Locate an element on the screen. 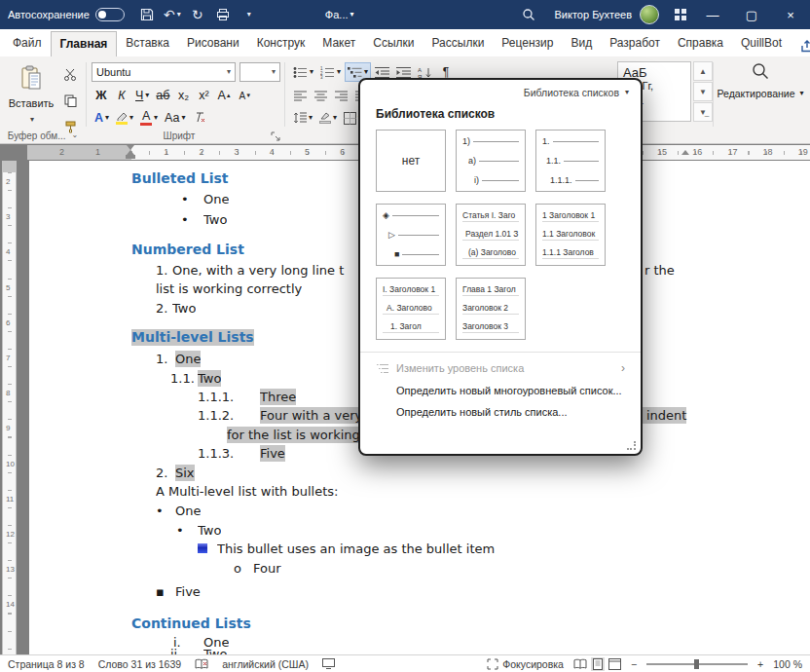  align-center-button is located at coordinates (320, 95).